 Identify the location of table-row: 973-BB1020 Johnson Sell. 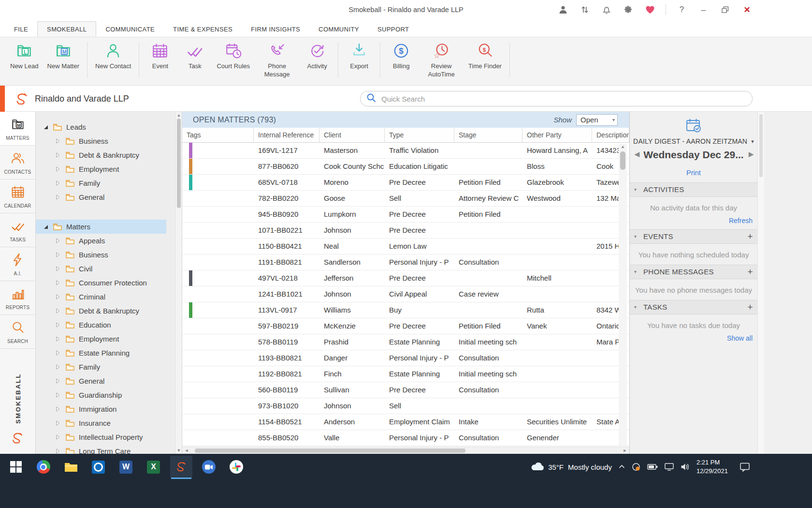
(406, 406).